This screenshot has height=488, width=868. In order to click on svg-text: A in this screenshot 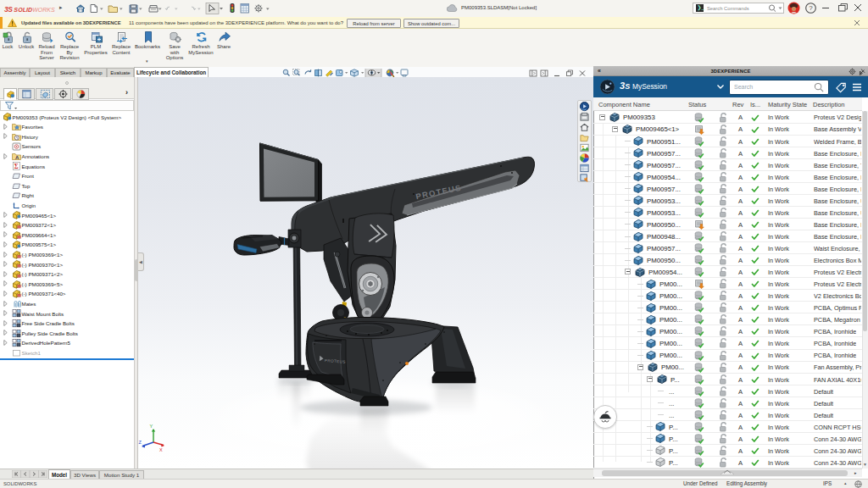, I will do `click(17, 158)`.